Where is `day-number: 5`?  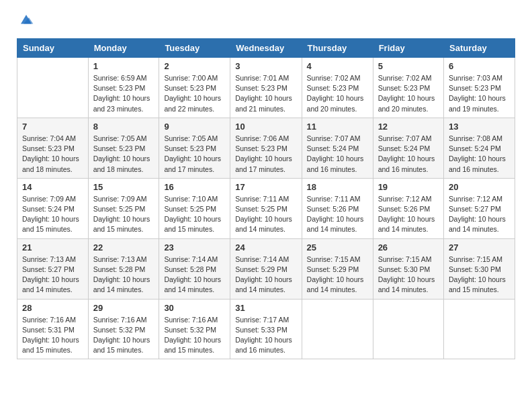 day-number: 5 is located at coordinates (408, 66).